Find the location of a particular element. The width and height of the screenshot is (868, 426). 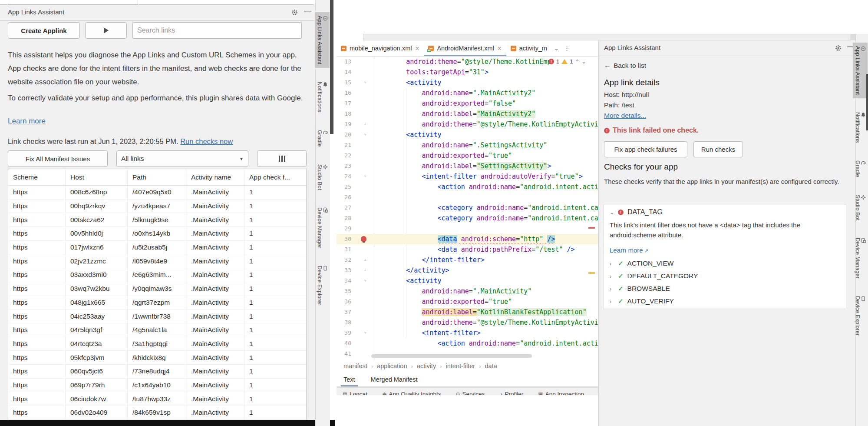

passed-check-row: ›✓AUTO_VERIFY is located at coordinates (642, 301).